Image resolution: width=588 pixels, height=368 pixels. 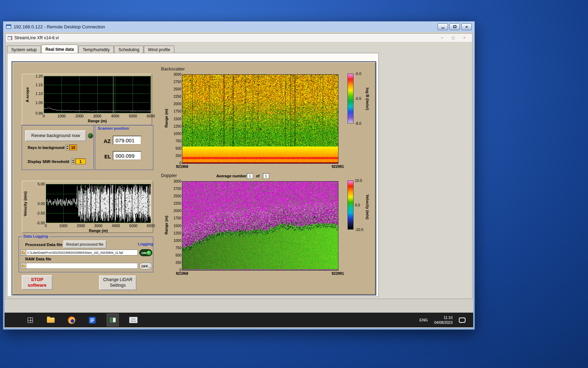 I want to click on stop-software-button: STOP software, so click(x=37, y=282).